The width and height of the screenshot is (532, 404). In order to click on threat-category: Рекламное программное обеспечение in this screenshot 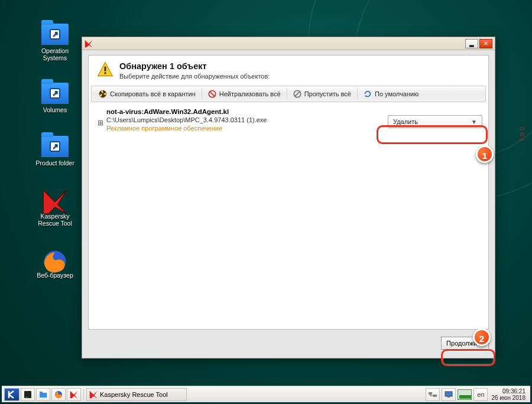, I will do `click(247, 128)`.